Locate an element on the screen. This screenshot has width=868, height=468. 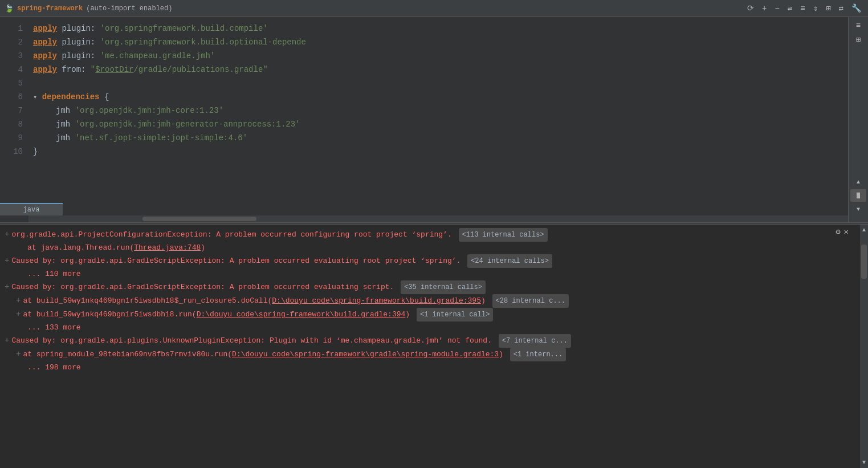
auto-import-label: (auto-import enabled) is located at coordinates (129, 9).